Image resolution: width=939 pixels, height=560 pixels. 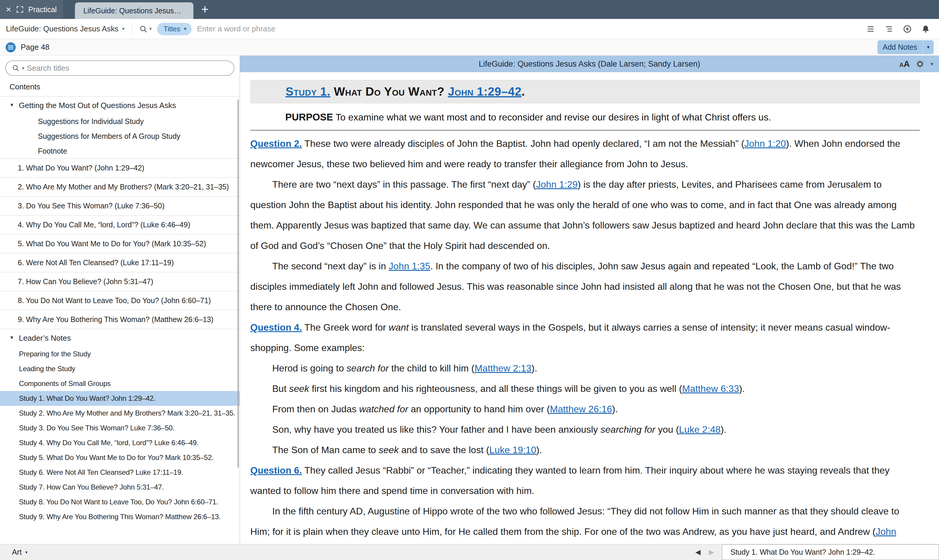 I want to click on sidebar-search-box: ▾, so click(x=120, y=68).